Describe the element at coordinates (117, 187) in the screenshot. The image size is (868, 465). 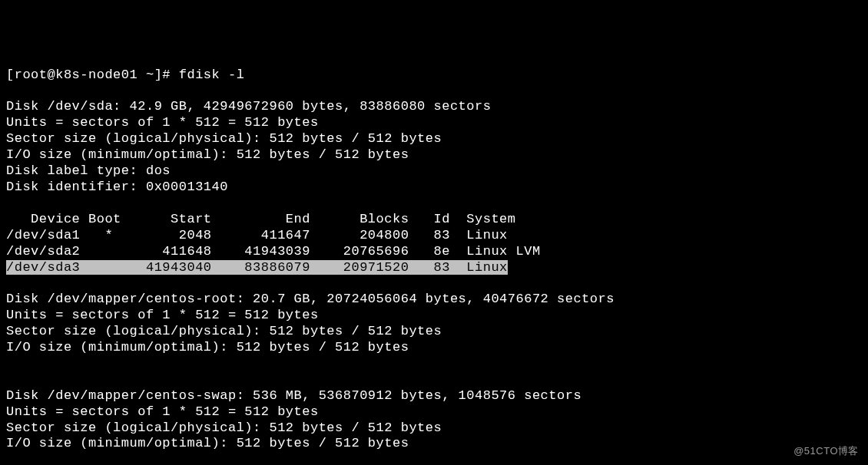
I see `disk-sda-identifier: Disk identifier: 0x00013140` at that location.